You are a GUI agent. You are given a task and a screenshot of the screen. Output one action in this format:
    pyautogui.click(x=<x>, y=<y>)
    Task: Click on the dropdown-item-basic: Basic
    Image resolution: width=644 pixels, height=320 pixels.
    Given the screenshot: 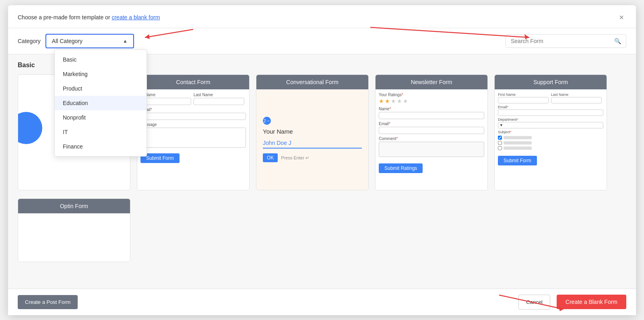 What is the action you would take?
    pyautogui.click(x=101, y=60)
    